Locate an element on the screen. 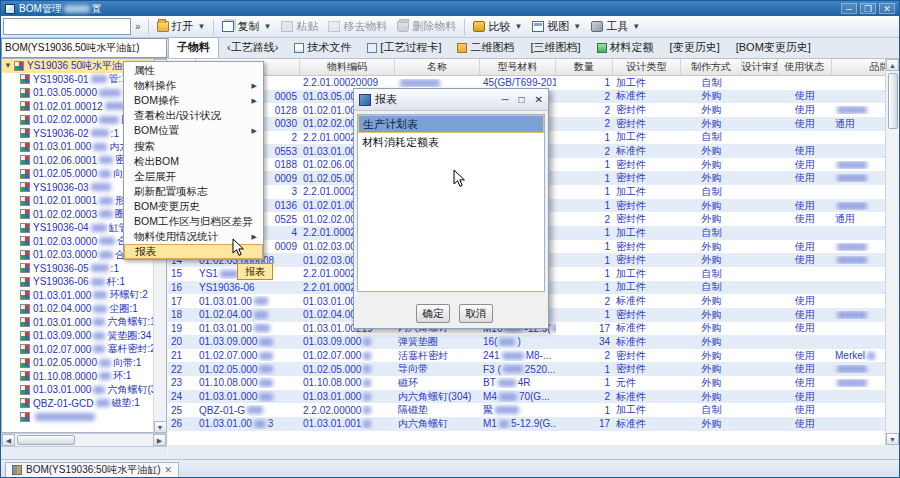 The height and width of the screenshot is (478, 900). tab-8: [变更历史] is located at coordinates (695, 48).